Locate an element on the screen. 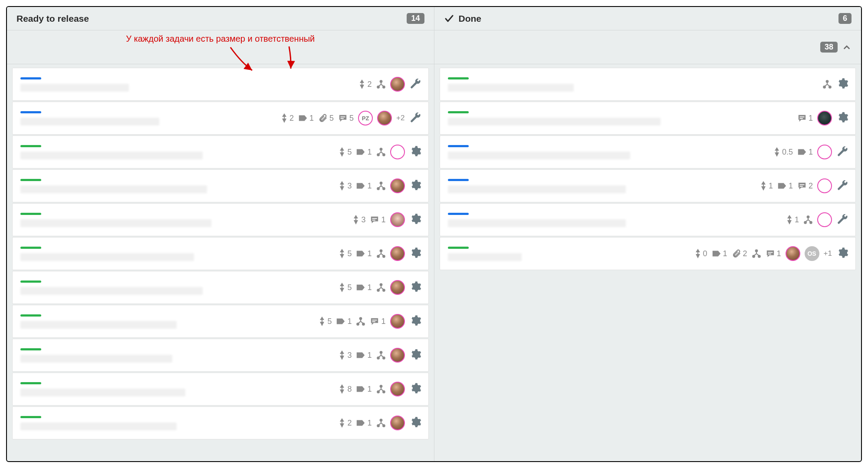 The height and width of the screenshot is (472, 868). task-card: 2 is located at coordinates (220, 84).